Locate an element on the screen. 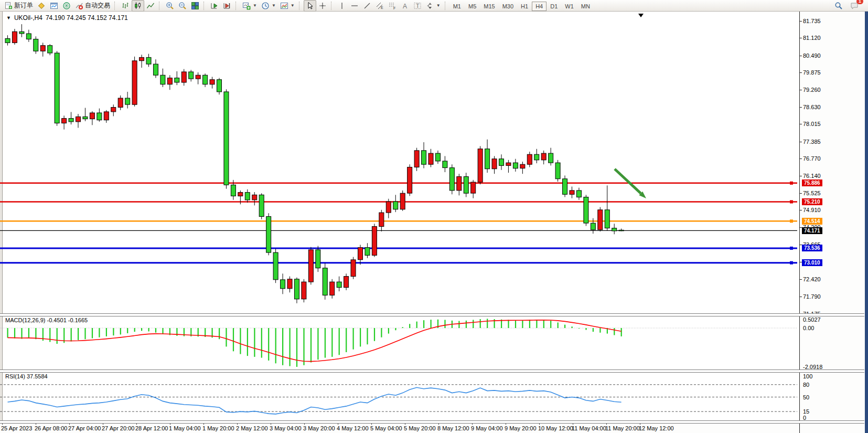 This screenshot has width=868, height=433. signals-button is located at coordinates (67, 6).